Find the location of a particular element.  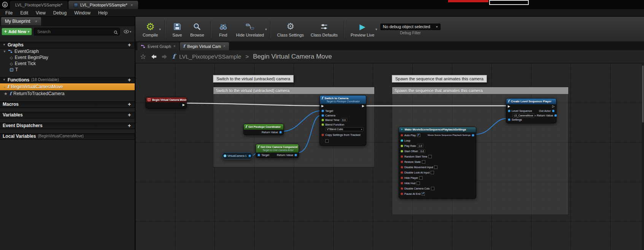

play-rate-input: 1.0 is located at coordinates (420, 146).